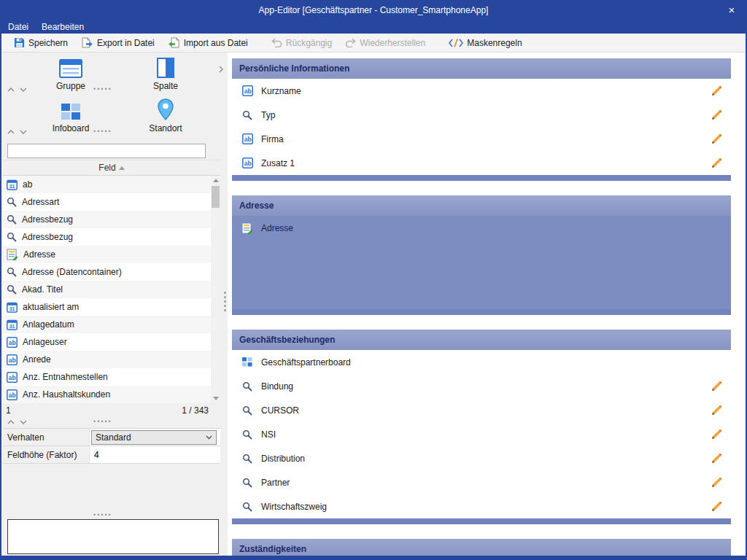  I want to click on export-icon, so click(88, 42).